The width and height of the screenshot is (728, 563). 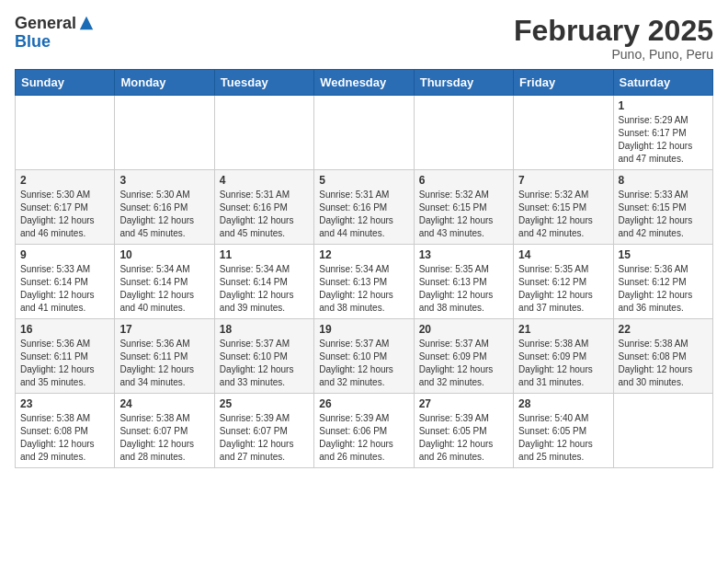 I want to click on column-header-monday: Monday, so click(x=165, y=83).